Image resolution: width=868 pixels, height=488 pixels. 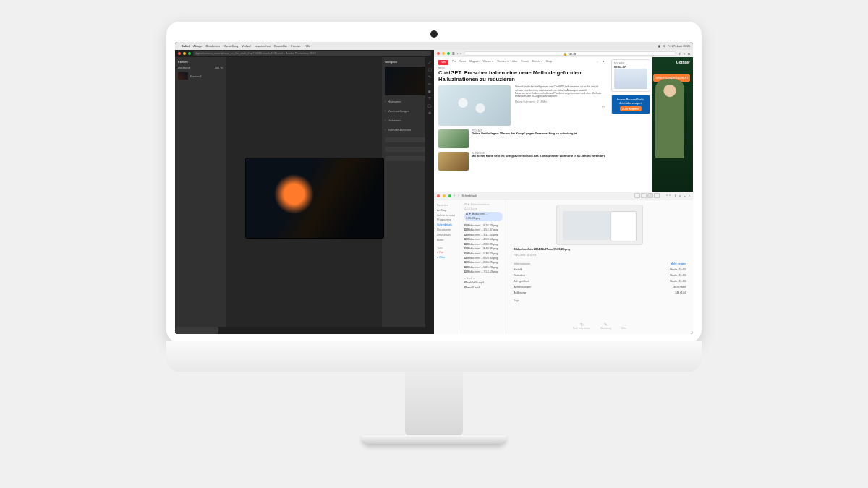 What do you see at coordinates (246, 46) in the screenshot?
I see `menu-item: Verlauf` at bounding box center [246, 46].